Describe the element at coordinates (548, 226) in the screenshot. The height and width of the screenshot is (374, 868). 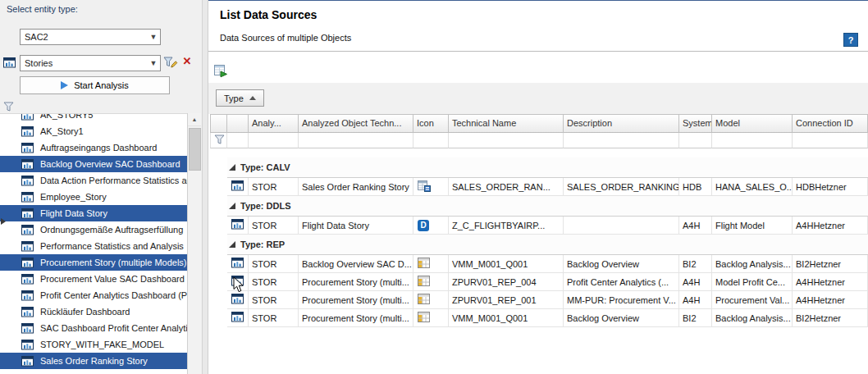
I see `table-row: STOR Flight Data Story D Z_C_FLIGHTBYAIR…` at that location.